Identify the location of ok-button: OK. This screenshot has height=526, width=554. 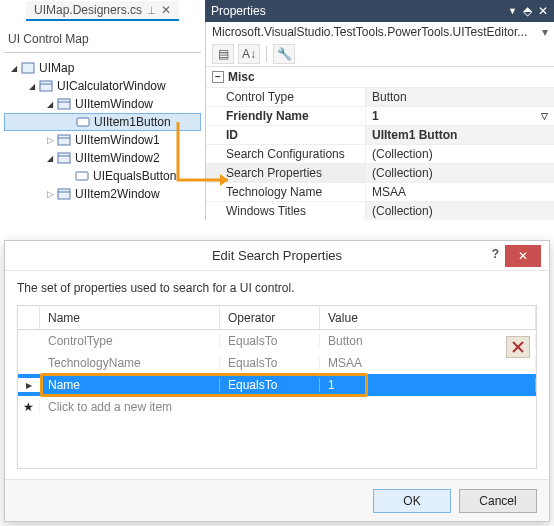
(412, 501).